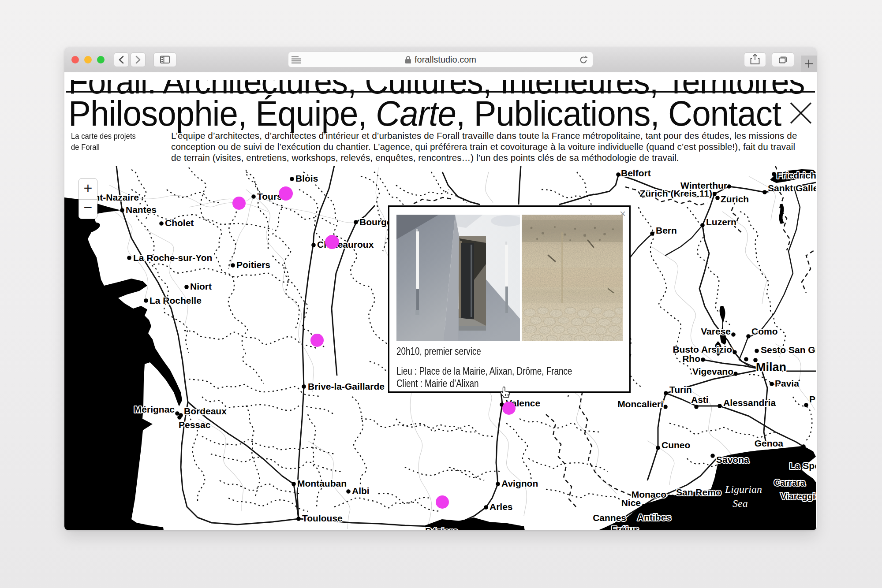  Describe the element at coordinates (519, 483) in the screenshot. I see `svg-text: Avignon` at that location.